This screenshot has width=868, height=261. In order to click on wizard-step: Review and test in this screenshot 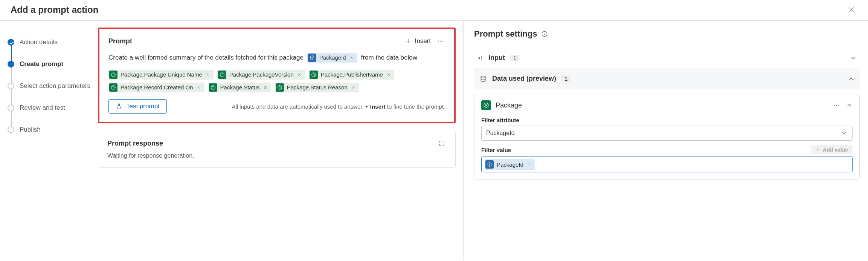, I will do `click(50, 108)`.